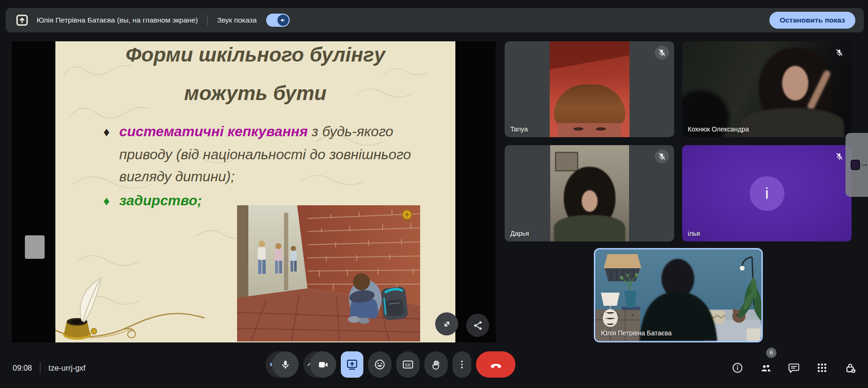 The image size is (868, 388). I want to click on hangup-icon, so click(496, 365).